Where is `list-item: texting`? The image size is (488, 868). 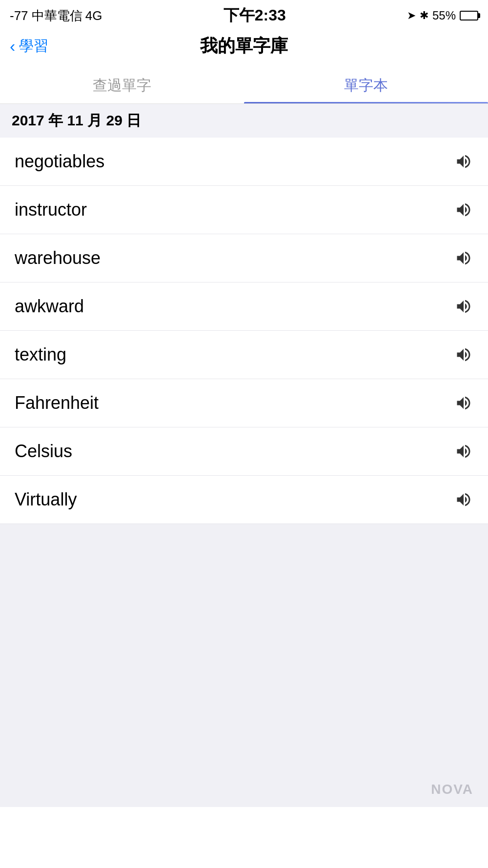
list-item: texting is located at coordinates (244, 355).